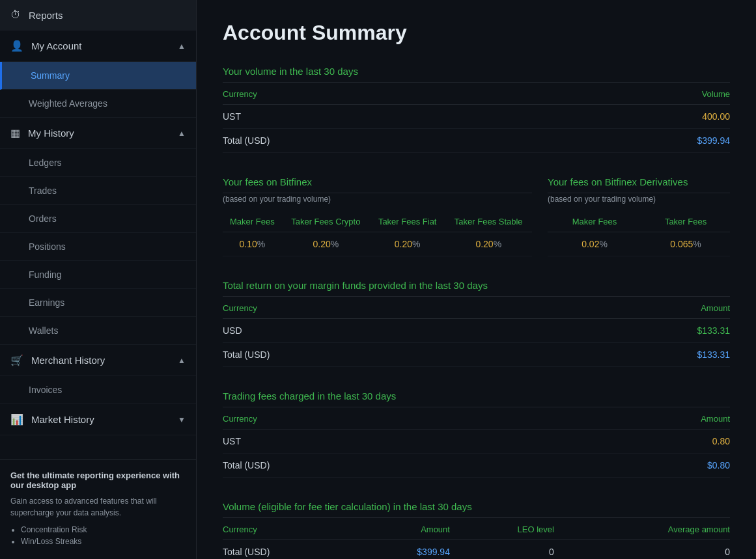 The width and height of the screenshot is (756, 559). Describe the element at coordinates (625, 308) in the screenshot. I see `margin-col-amount: Amount` at that location.